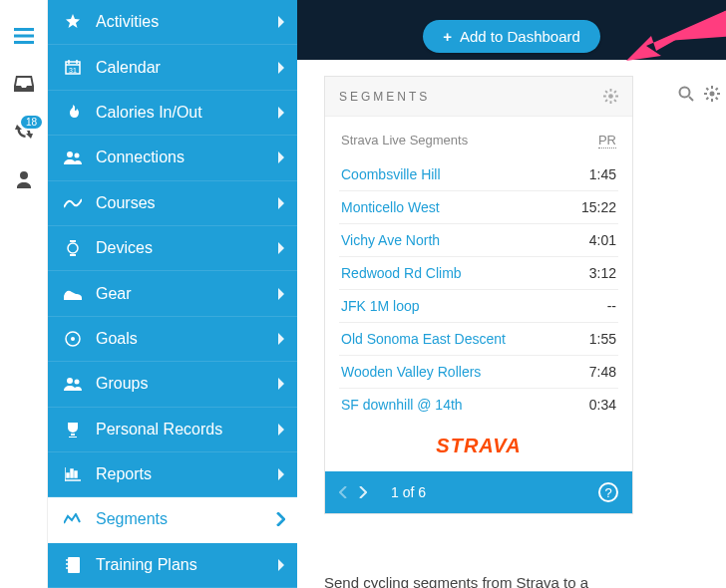  I want to click on segment-link: SF downhill @ 14th, so click(402, 405).